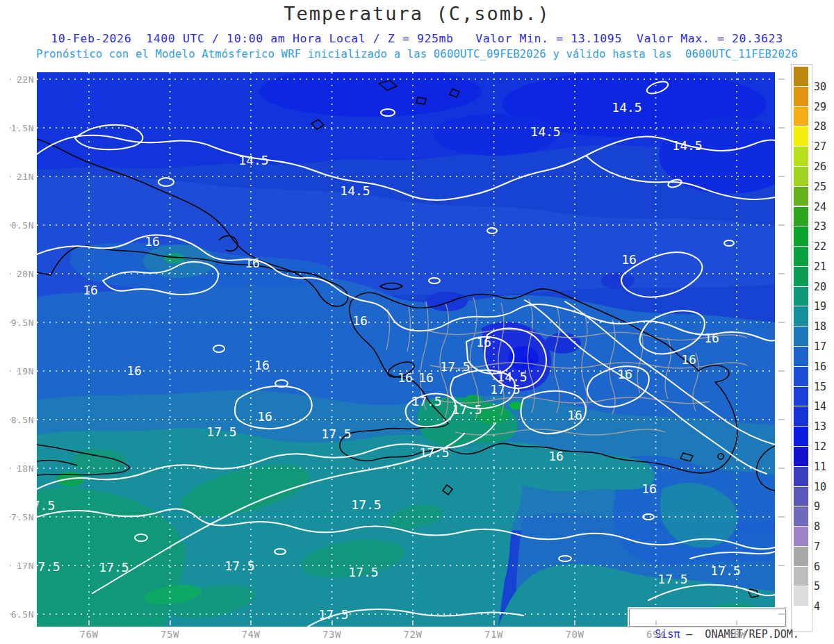  I want to click on colorbar-tick-label: 14, so click(820, 406).